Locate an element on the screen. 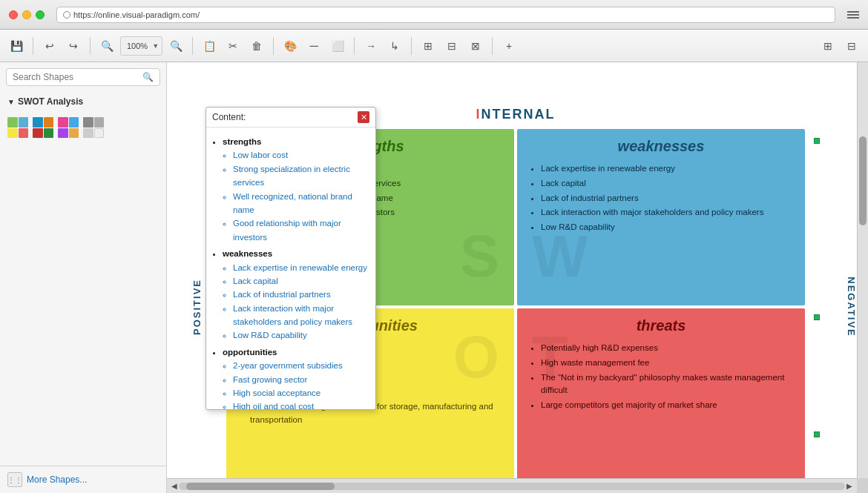 Image resolution: width=868 pixels, height=493 pixels. section-collapse-arrow: ▼ is located at coordinates (11, 102).